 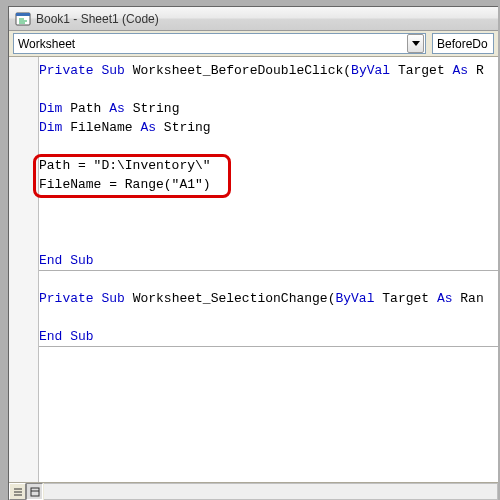 I want to click on window-title: Book1 - Sheet1 (Code), so click(x=98, y=19).